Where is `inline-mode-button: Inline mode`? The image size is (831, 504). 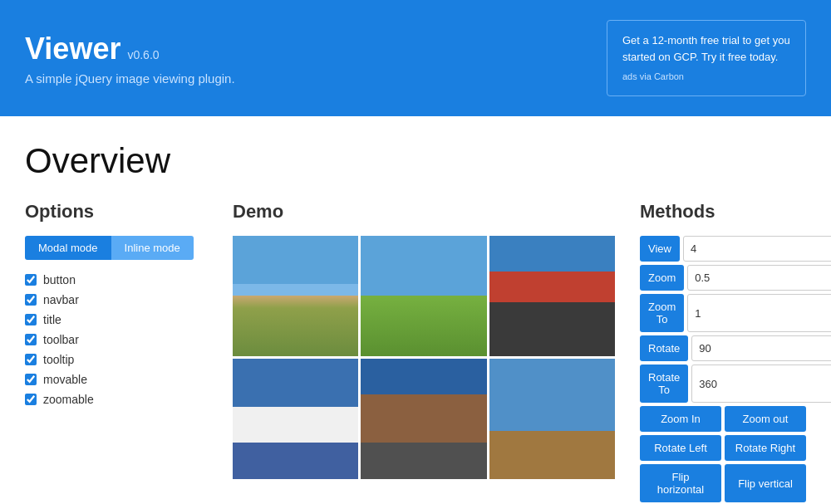 inline-mode-button: Inline mode is located at coordinates (153, 247).